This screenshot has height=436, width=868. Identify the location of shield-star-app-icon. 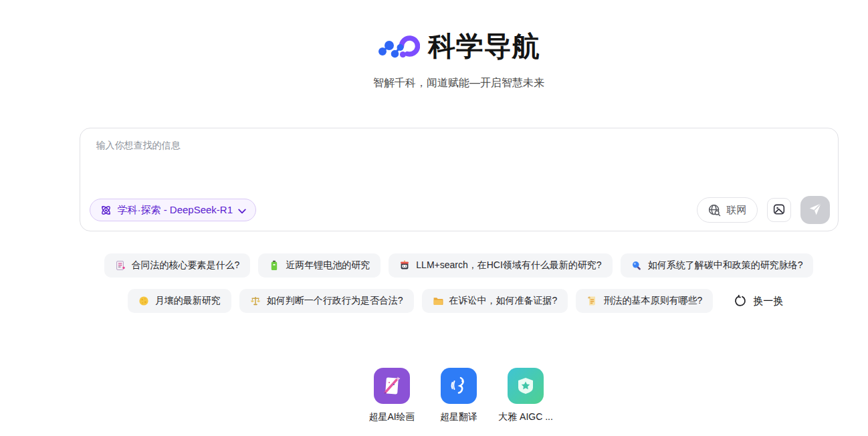
(526, 386).